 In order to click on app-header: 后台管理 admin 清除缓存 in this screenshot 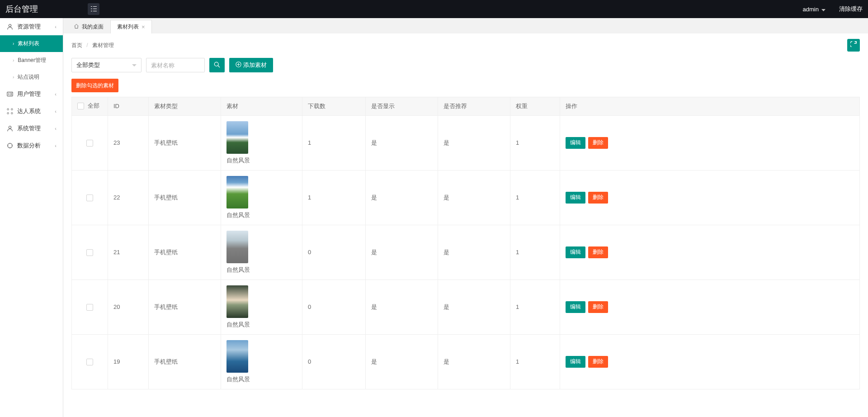, I will do `click(434, 9)`.